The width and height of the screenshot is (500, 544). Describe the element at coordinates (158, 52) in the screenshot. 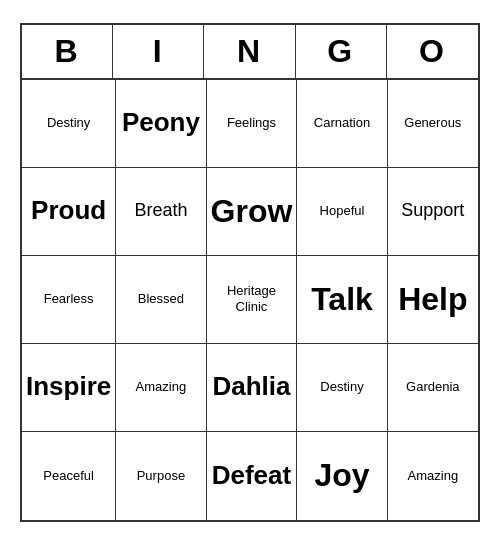

I see `header-letter: I` at that location.